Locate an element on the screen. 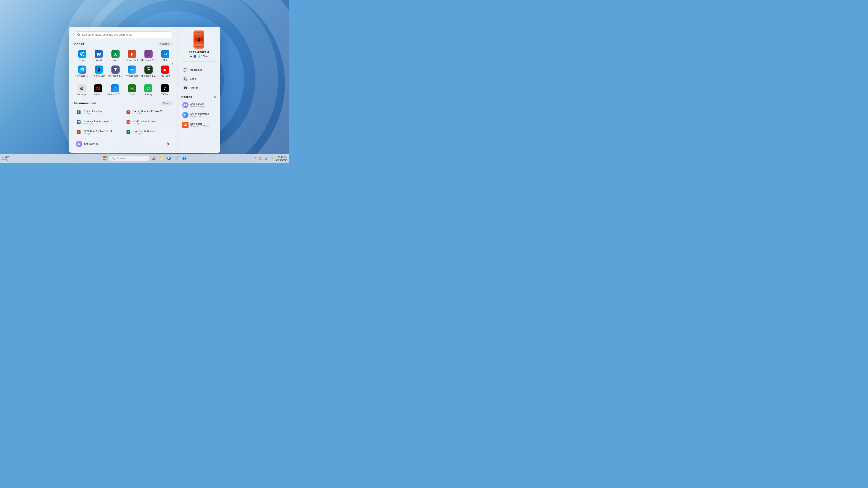 The height and width of the screenshot is (488, 868). app-tiktok: ♪ TikTok is located at coordinates (165, 90).